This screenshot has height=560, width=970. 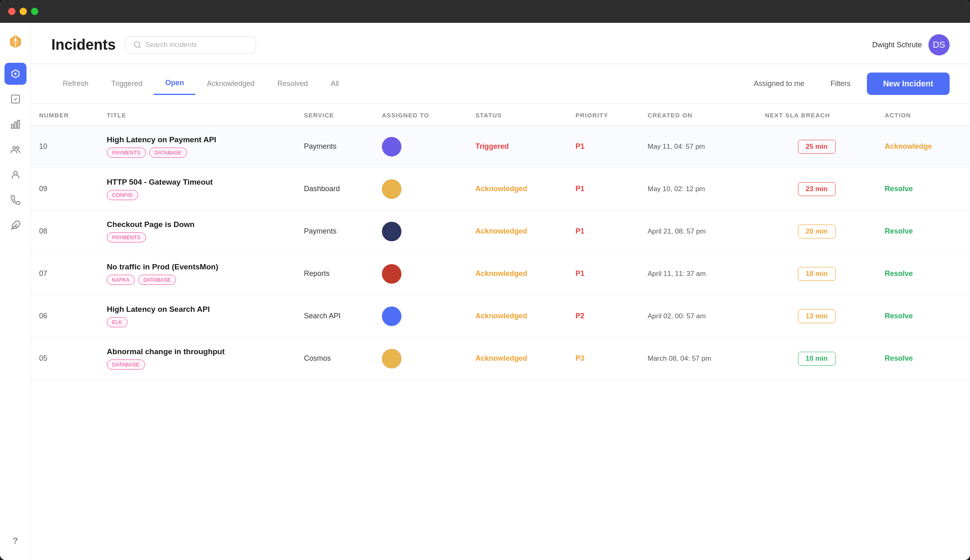 What do you see at coordinates (817, 274) in the screenshot?
I see `incident-sla: 18 min` at bounding box center [817, 274].